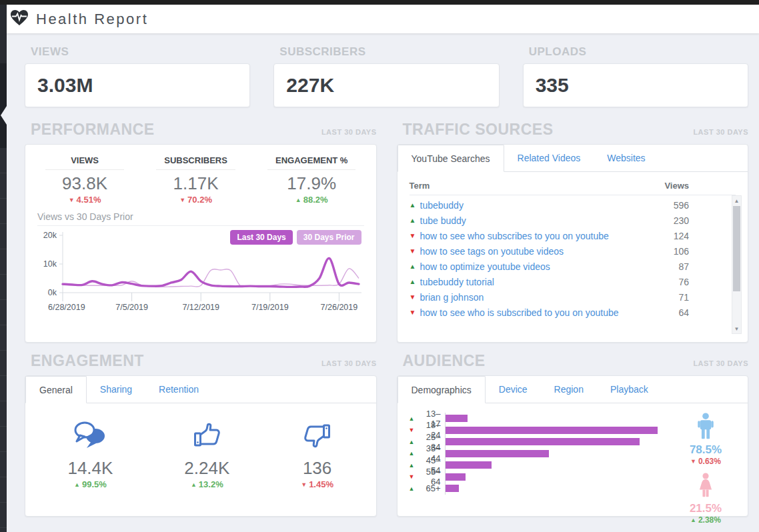 The height and width of the screenshot is (532, 759). I want to click on traffic-views: 230, so click(674, 221).